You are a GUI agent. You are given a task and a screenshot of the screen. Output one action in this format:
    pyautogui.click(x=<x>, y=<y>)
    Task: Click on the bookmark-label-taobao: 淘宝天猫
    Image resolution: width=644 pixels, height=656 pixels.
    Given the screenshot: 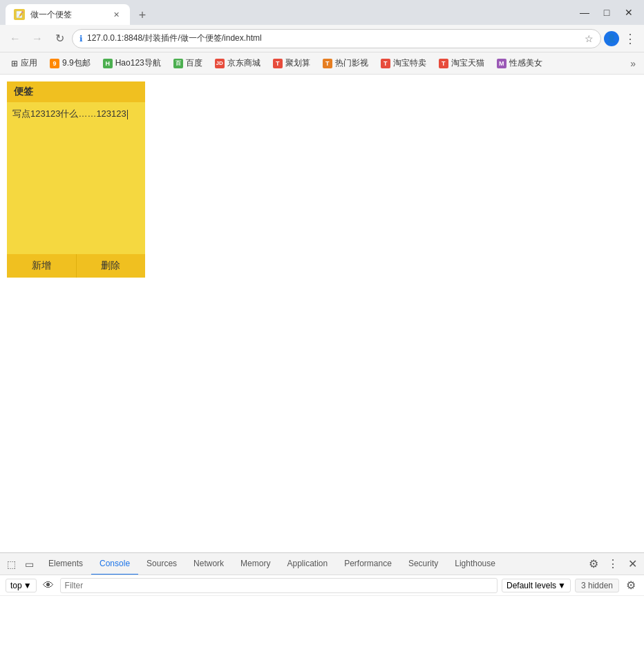 What is the action you would take?
    pyautogui.click(x=468, y=64)
    